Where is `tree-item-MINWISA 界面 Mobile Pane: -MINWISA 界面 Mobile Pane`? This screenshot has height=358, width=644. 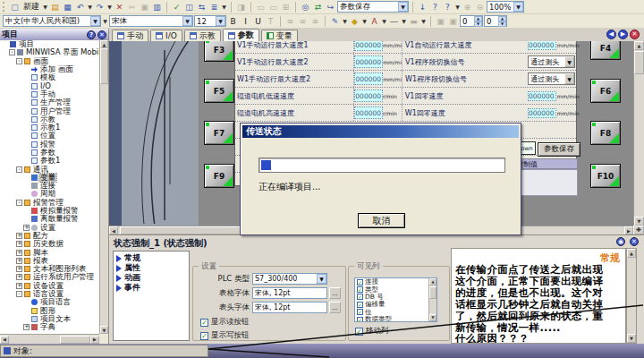
tree-item-MINWISA 界面 Mobile Pane: -MINWISA 界面 Mobile Pane is located at coordinates (50, 52).